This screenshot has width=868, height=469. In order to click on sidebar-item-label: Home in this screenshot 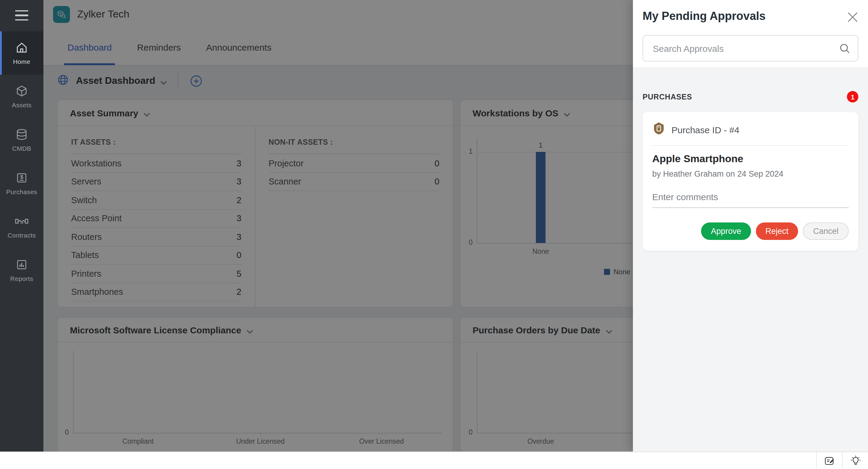, I will do `click(22, 61)`.